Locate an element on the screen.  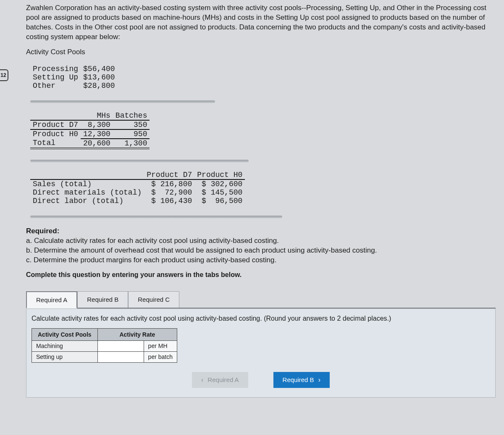
cell: $ 96,500 is located at coordinates (220, 201).